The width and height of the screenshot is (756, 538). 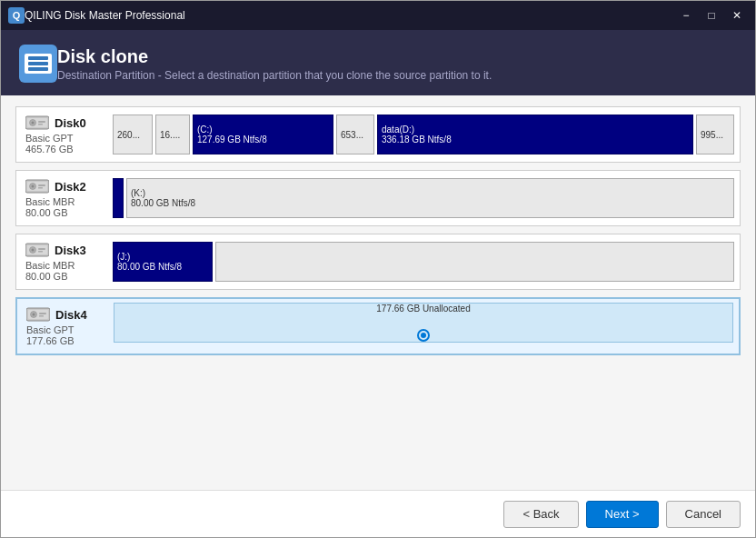 What do you see at coordinates (173, 134) in the screenshot?
I see `disk0-part2: 16....` at bounding box center [173, 134].